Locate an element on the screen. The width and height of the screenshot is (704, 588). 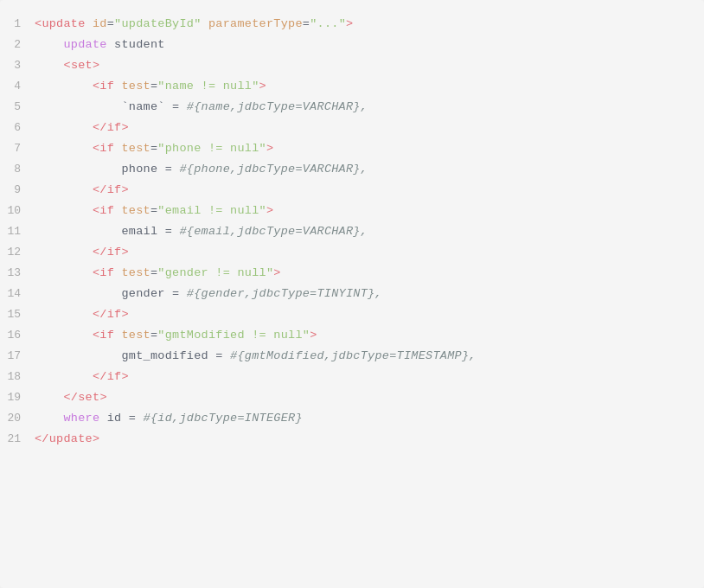
line-number: 16 is located at coordinates (17, 336).